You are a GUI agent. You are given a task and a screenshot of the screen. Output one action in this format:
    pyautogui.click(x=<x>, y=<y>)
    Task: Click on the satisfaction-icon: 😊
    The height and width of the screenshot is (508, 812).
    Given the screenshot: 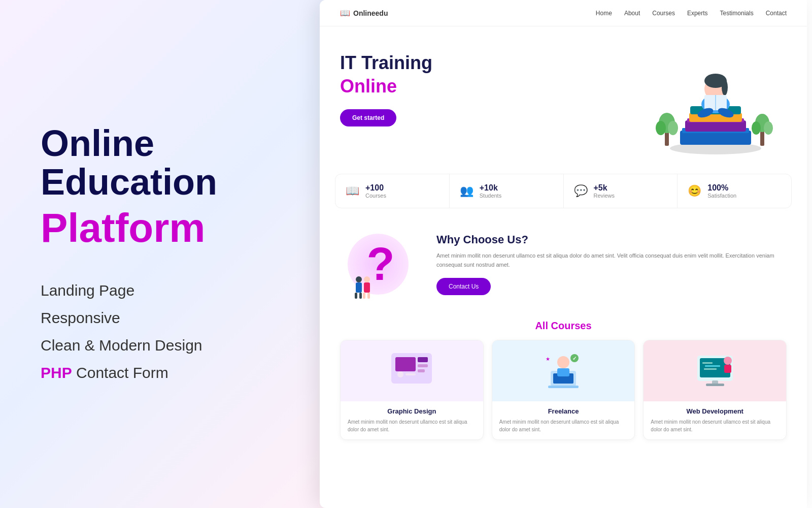 What is the action you would take?
    pyautogui.click(x=694, y=191)
    